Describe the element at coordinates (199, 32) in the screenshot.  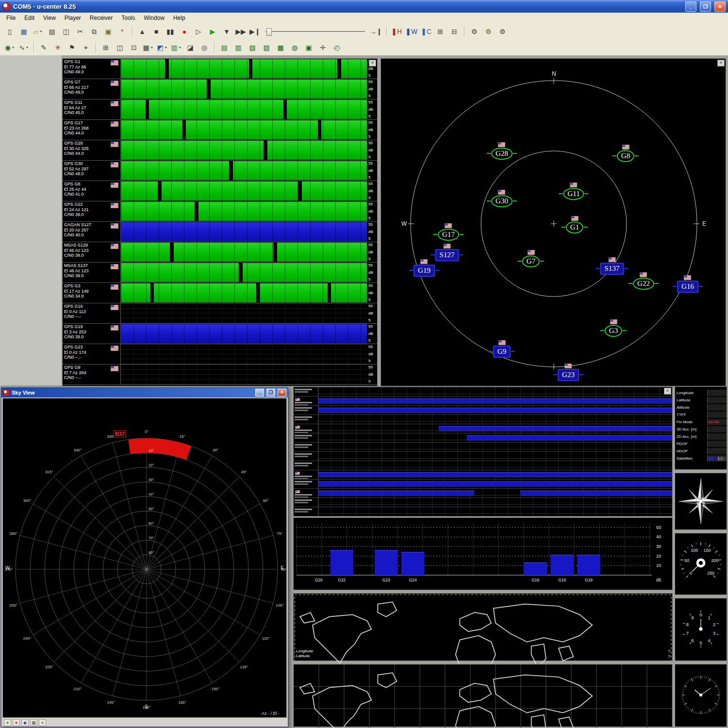
I see `step-back-button: ▷` at that location.